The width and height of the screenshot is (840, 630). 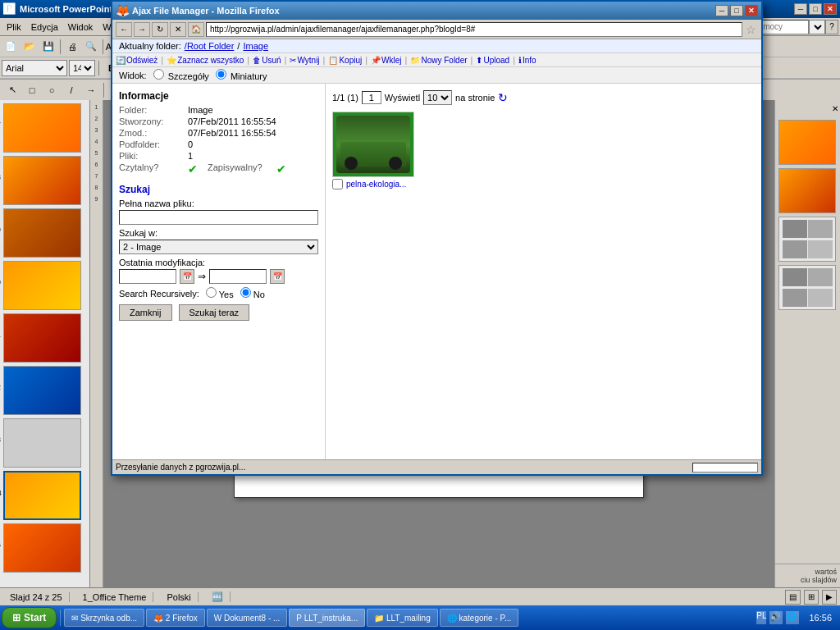 What do you see at coordinates (43, 548) in the screenshot?
I see `slide-thumb-25: 25` at bounding box center [43, 548].